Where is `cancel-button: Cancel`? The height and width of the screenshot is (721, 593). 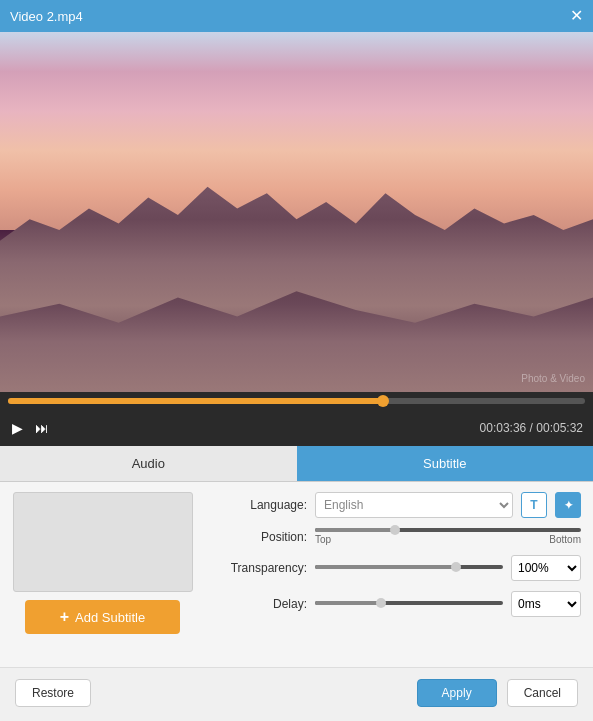 cancel-button: Cancel is located at coordinates (542, 693).